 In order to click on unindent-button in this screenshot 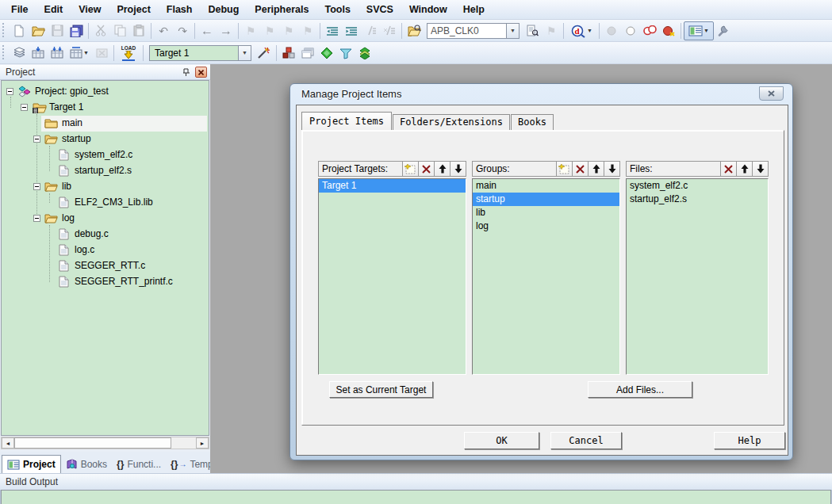, I will do `click(332, 31)`.